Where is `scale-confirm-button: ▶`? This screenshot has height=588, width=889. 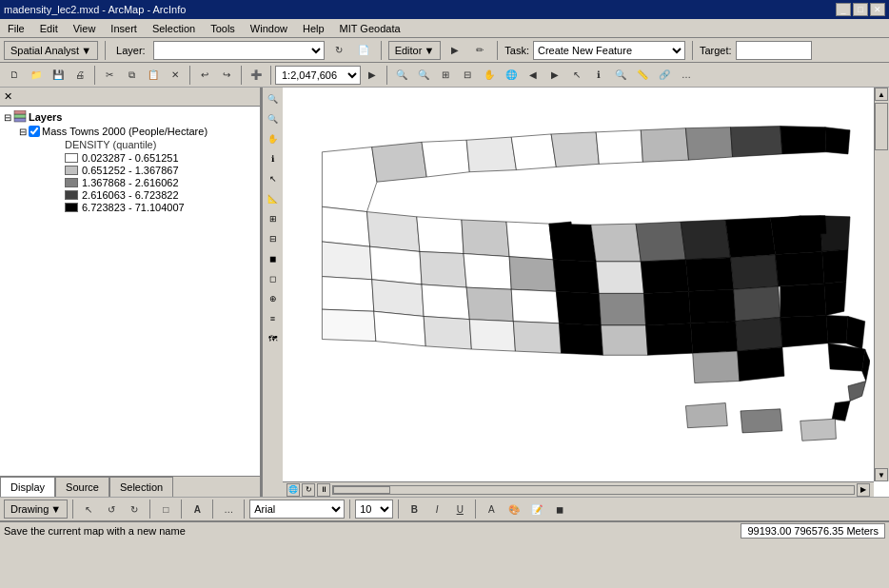 scale-confirm-button: ▶ is located at coordinates (372, 75).